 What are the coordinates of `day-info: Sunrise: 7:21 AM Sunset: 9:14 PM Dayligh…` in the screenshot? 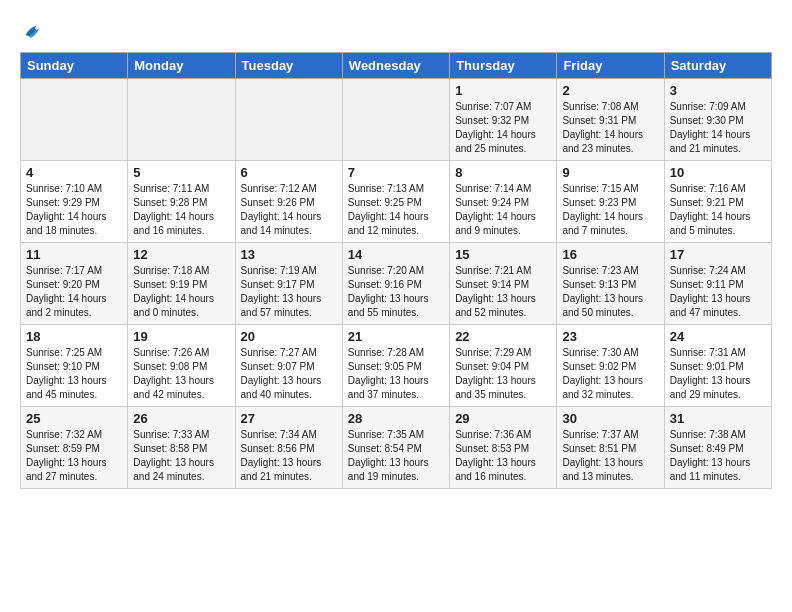 It's located at (503, 292).